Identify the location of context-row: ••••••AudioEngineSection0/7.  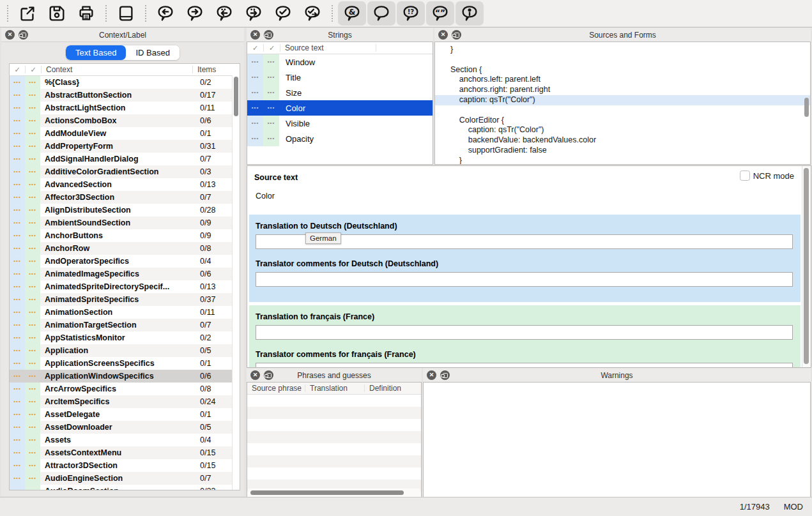
(125, 478).